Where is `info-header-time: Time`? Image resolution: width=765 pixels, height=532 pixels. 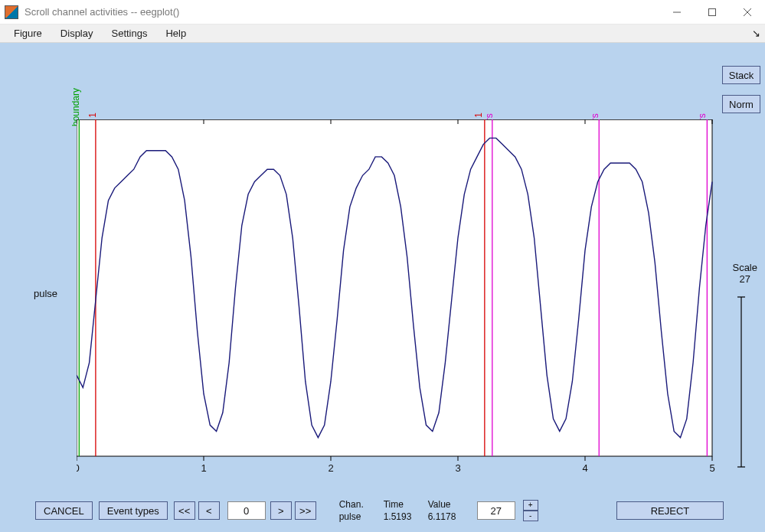
info-header-time: Time is located at coordinates (400, 504).